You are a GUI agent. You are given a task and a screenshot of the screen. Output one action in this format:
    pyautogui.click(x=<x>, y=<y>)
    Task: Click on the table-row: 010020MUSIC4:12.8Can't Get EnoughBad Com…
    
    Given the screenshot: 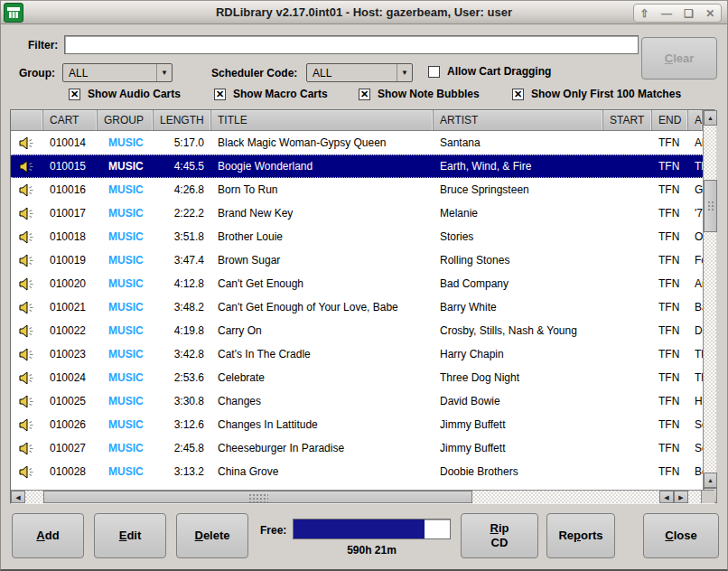 What is the action you would take?
    pyautogui.click(x=357, y=284)
    